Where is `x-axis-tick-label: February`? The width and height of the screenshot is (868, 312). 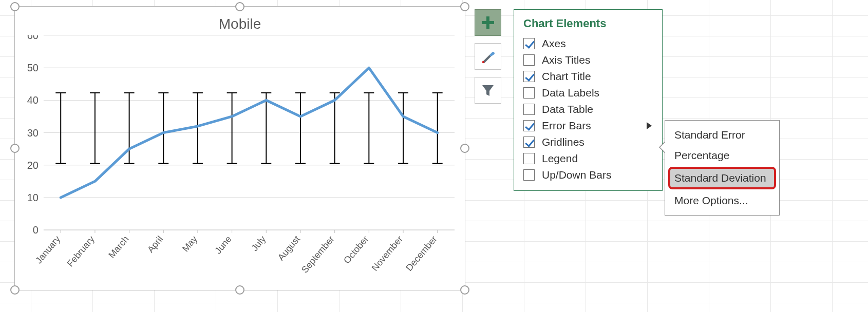 x-axis-tick-label: February is located at coordinates (80, 251).